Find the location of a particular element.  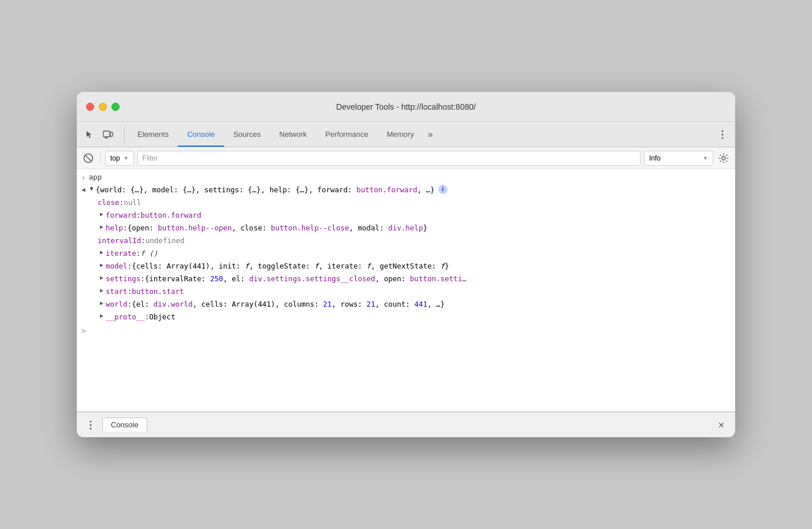

expand-proto-arrow: ▶ is located at coordinates (102, 316).